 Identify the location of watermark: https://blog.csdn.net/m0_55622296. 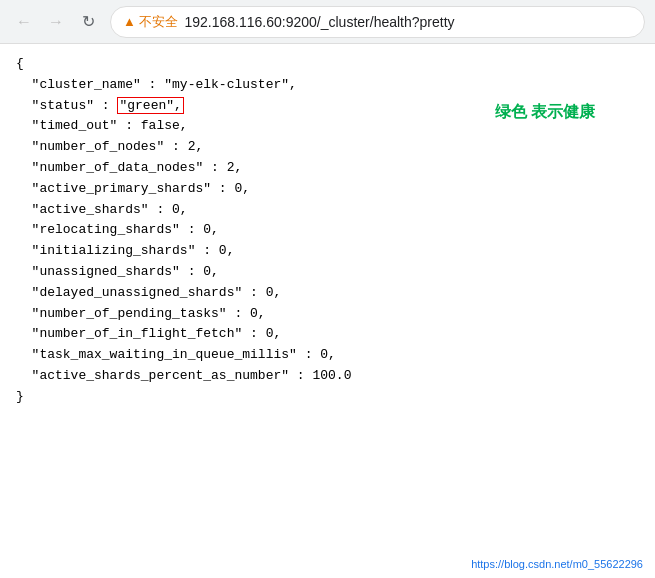
(557, 564).